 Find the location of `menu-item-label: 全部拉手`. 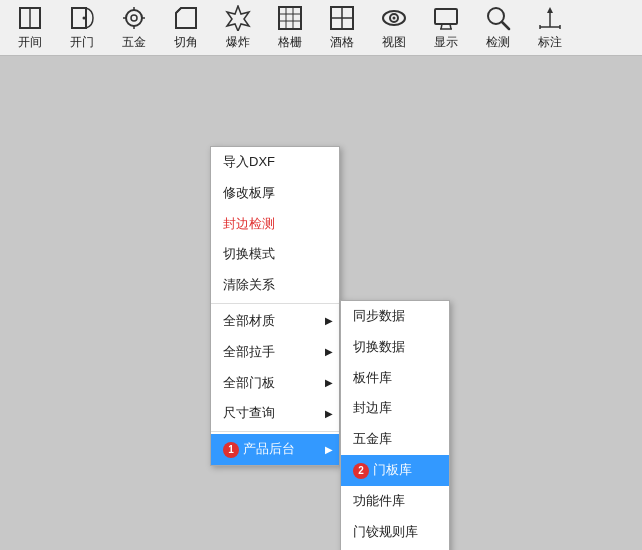

menu-item-label: 全部拉手 is located at coordinates (249, 352).